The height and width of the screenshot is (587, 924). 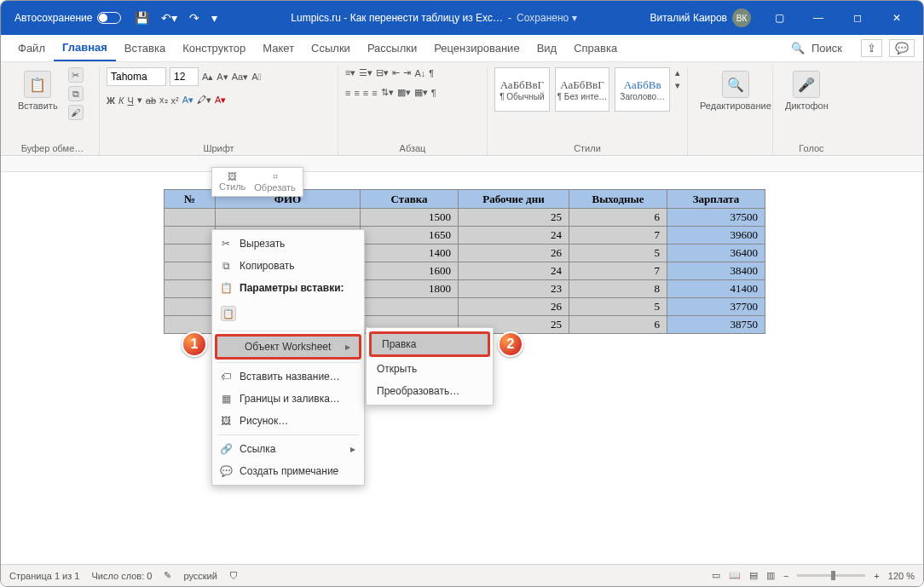 I want to click on group-clipboard: 📋 Вставить ✂ ⧉ 🖌 Буфер обме…, so click(x=53, y=111).